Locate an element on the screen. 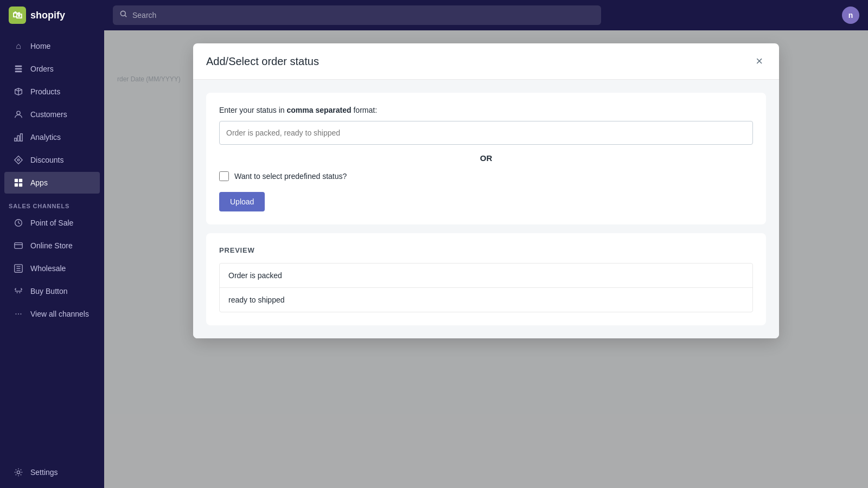 Image resolution: width=868 pixels, height=488 pixels. sidebar-nav: ⌂ Home Orders Products Customers Analy is located at coordinates (52, 259).